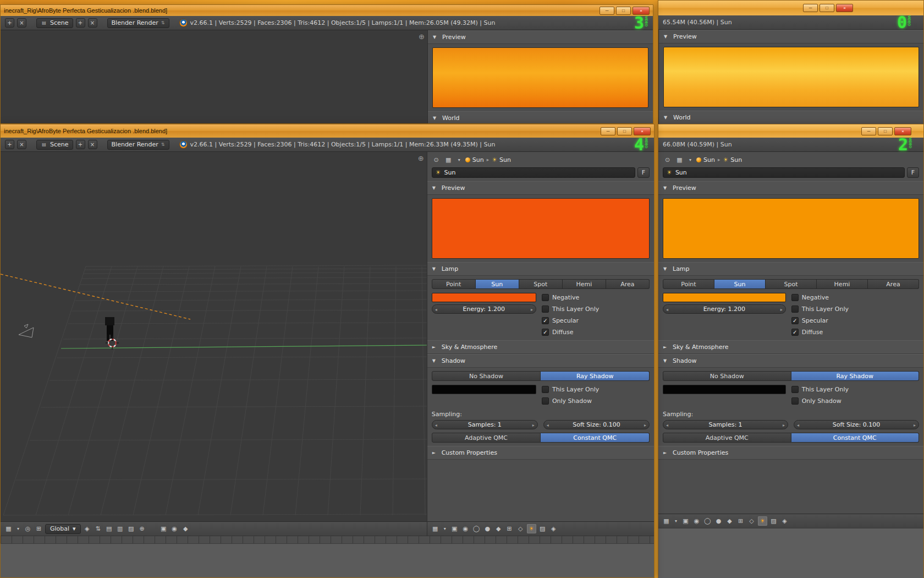  What do you see at coordinates (502, 160) in the screenshot?
I see `breadcrumb-data: ☀ Sun` at bounding box center [502, 160].